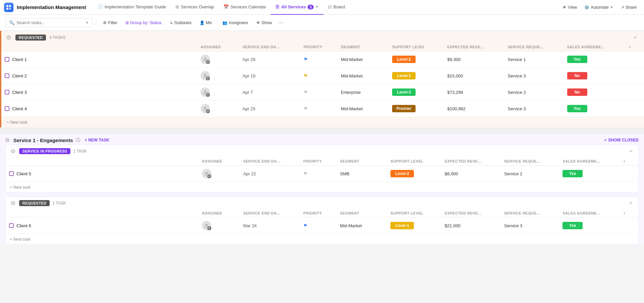 This screenshot has width=644, height=303. I want to click on task-name-cell: Client 6, so click(102, 226).